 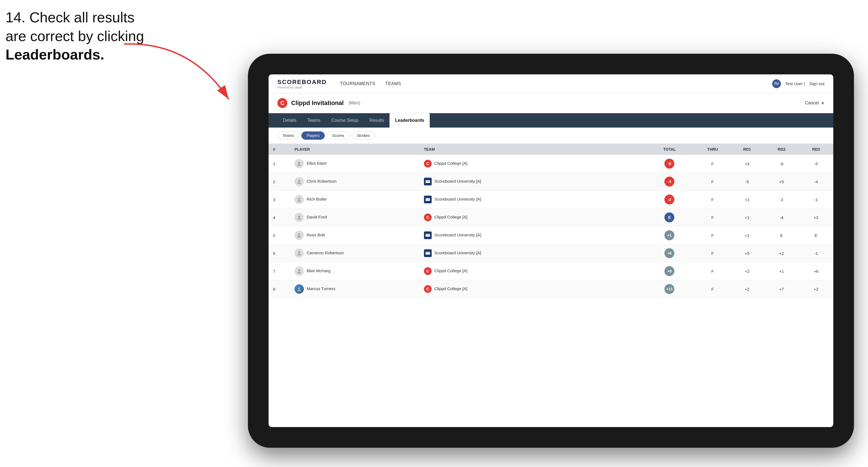 I want to click on row-rd3: -4, so click(x=816, y=182).